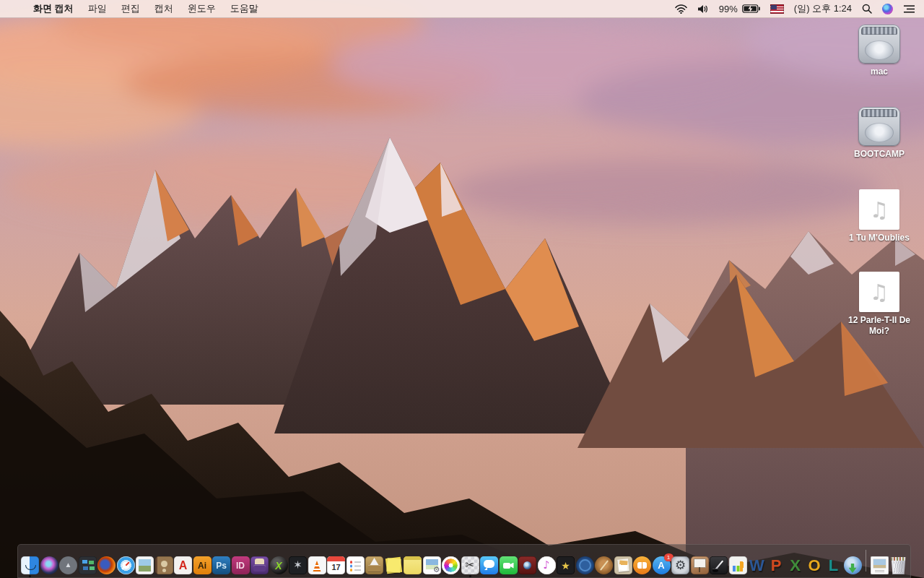  I want to click on siri-menu-icon, so click(888, 9).